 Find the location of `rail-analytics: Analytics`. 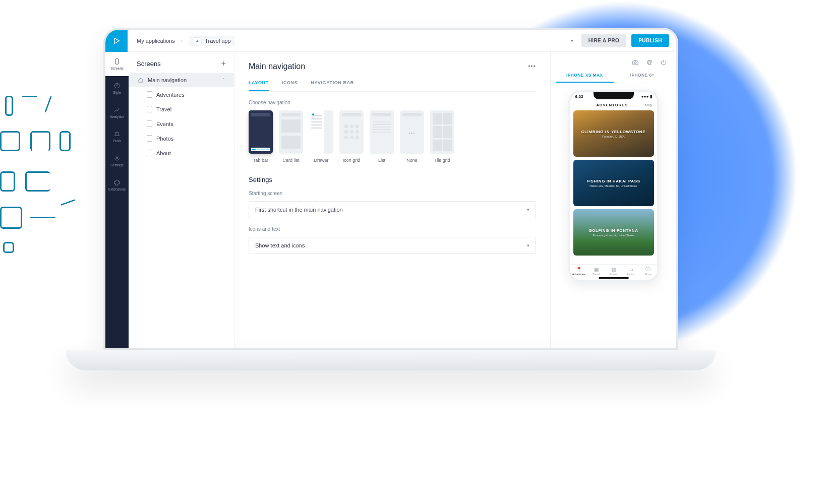

rail-analytics: Analytics is located at coordinates (117, 112).